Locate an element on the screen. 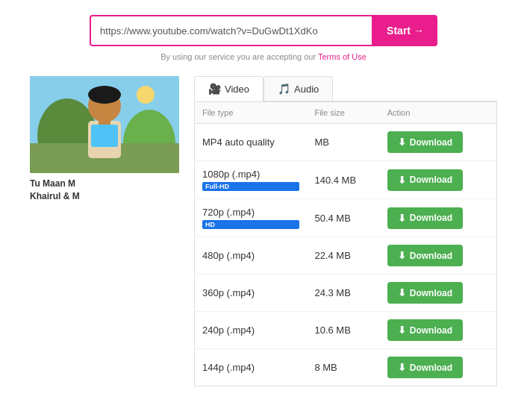  start-label: Start → is located at coordinates (405, 31).